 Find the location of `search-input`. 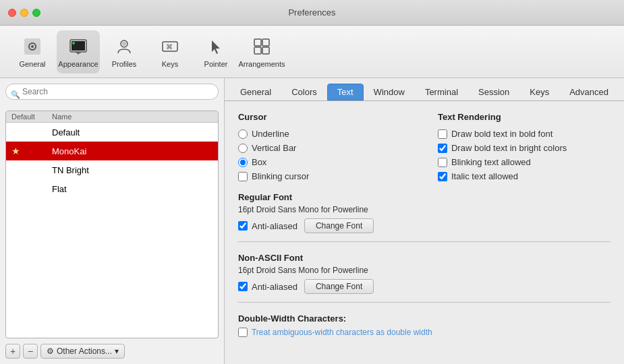

search-input is located at coordinates (112, 92).